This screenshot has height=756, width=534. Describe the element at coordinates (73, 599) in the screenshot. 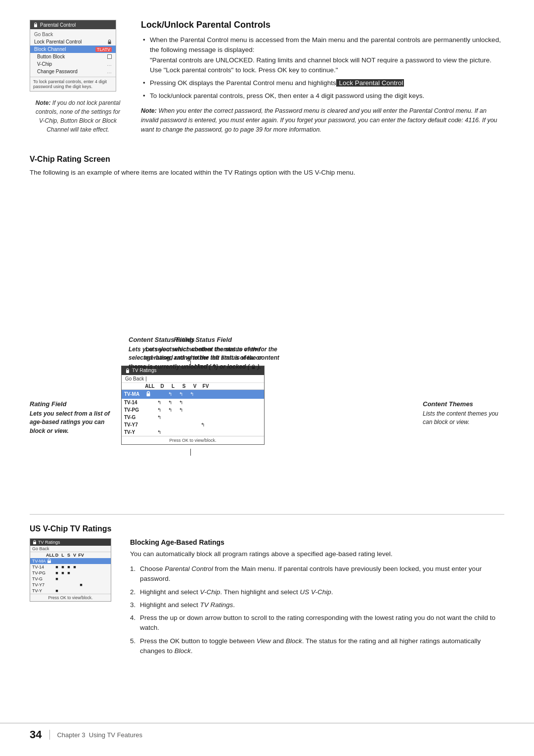

I see `lower-left: TV Ratings Go Back ALL D L S V FV` at that location.